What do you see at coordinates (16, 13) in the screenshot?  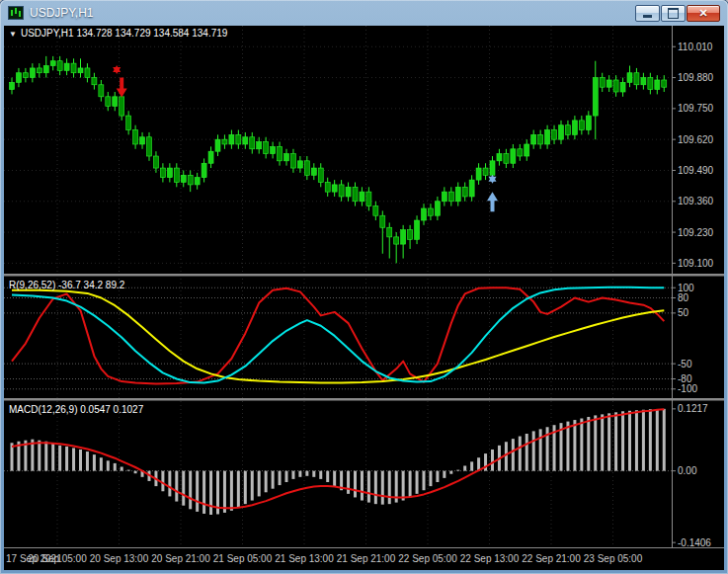 I see `app-icon` at bounding box center [16, 13].